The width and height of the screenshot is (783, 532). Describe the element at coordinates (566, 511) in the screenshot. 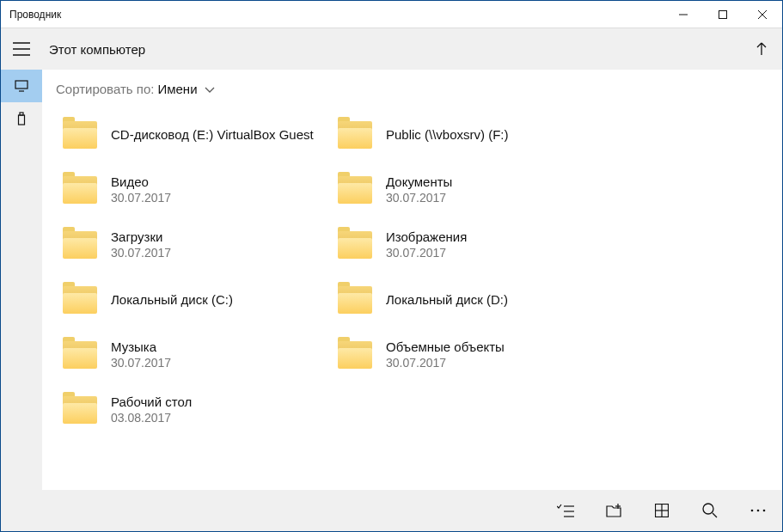

I see `checklist-icon` at that location.